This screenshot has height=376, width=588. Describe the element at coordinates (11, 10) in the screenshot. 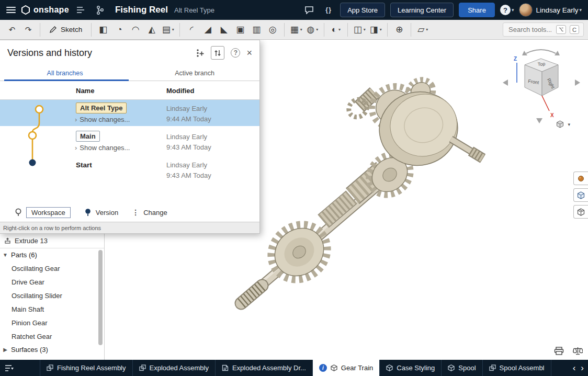

I see `main-menu-icon` at that location.